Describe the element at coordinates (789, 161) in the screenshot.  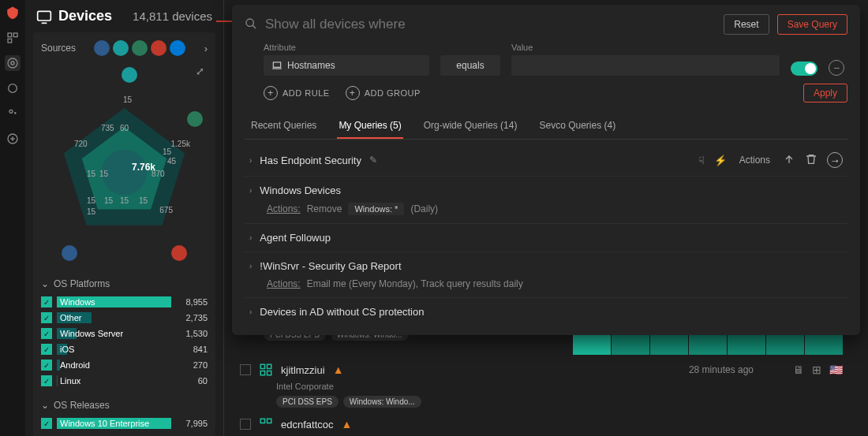
I see `upload-icon` at that location.